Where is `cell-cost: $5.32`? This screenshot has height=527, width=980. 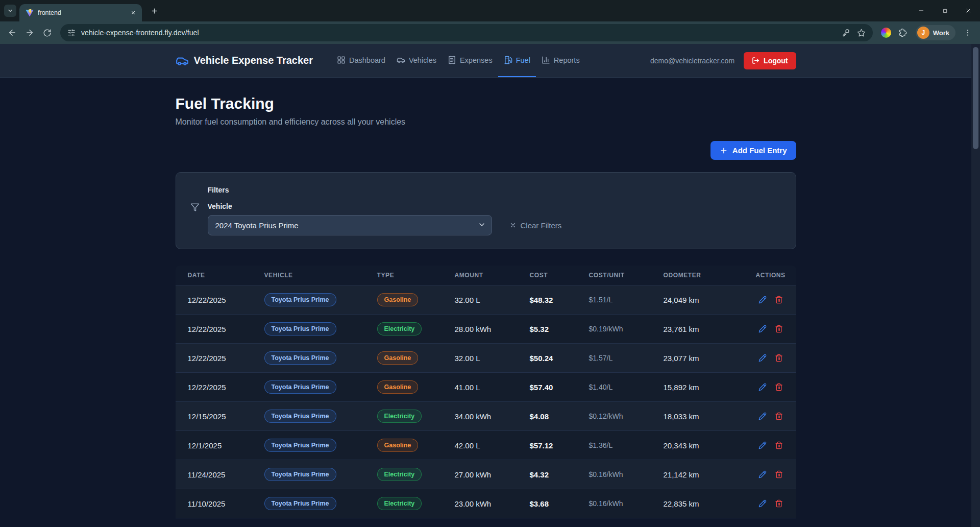
cell-cost: $5.32 is located at coordinates (559, 329).